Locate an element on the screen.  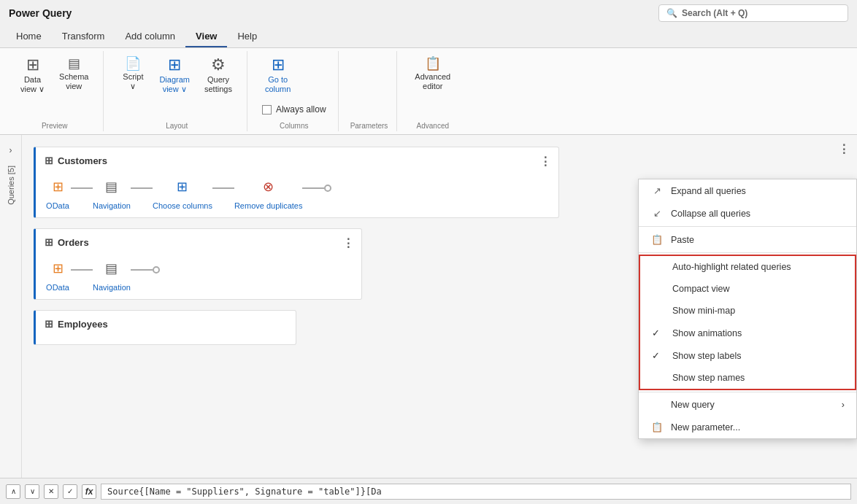
employees-table-icon: ⊞ is located at coordinates (49, 324).